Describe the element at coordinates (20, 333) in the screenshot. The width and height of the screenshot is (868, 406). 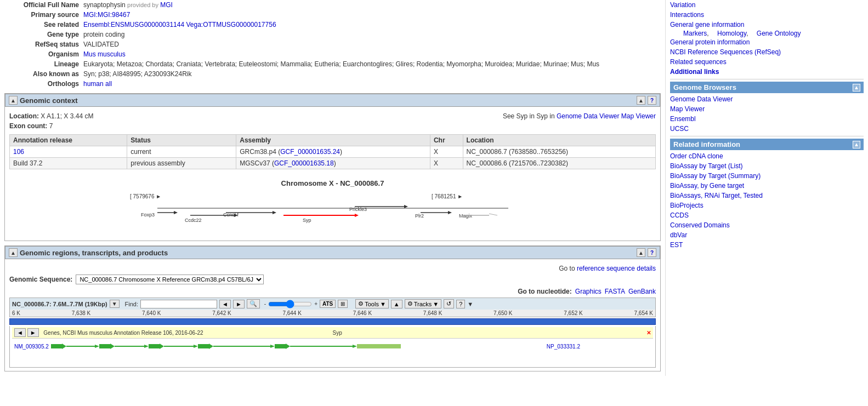
I see `gene-track-prev-btn: ◄` at that location.